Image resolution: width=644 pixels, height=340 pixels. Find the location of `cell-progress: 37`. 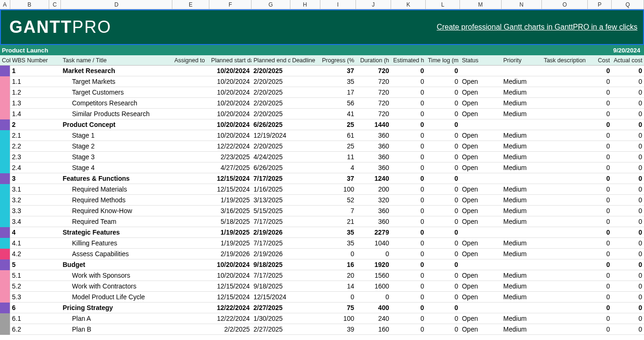

cell-progress: 37 is located at coordinates (338, 178).